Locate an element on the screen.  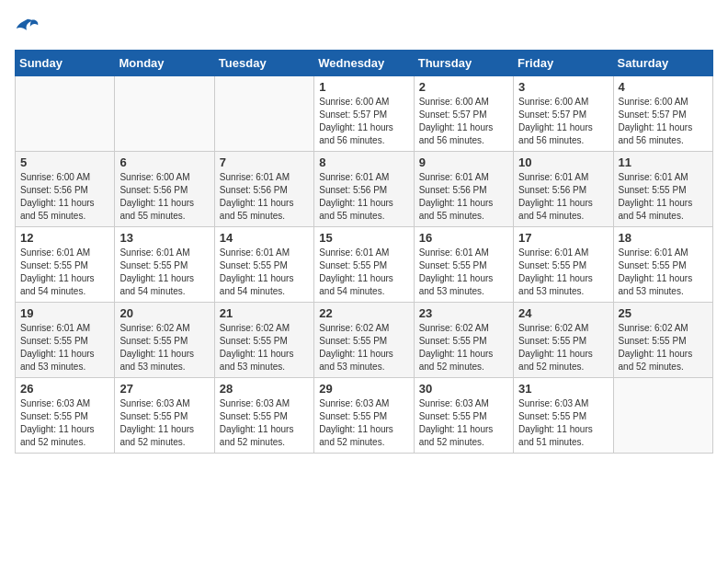
day-number: 3 is located at coordinates (563, 86).